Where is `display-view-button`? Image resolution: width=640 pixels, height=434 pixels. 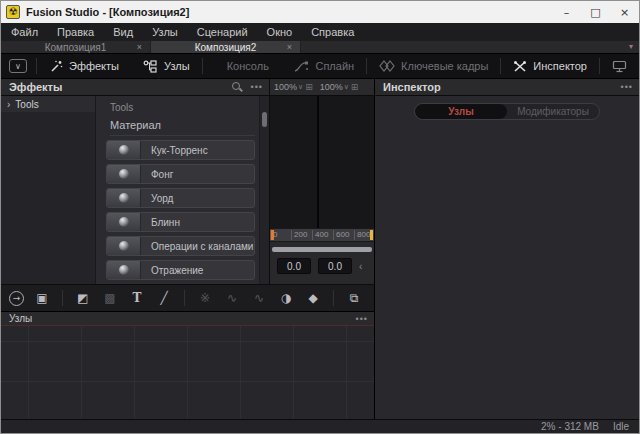
display-view-button is located at coordinates (620, 66).